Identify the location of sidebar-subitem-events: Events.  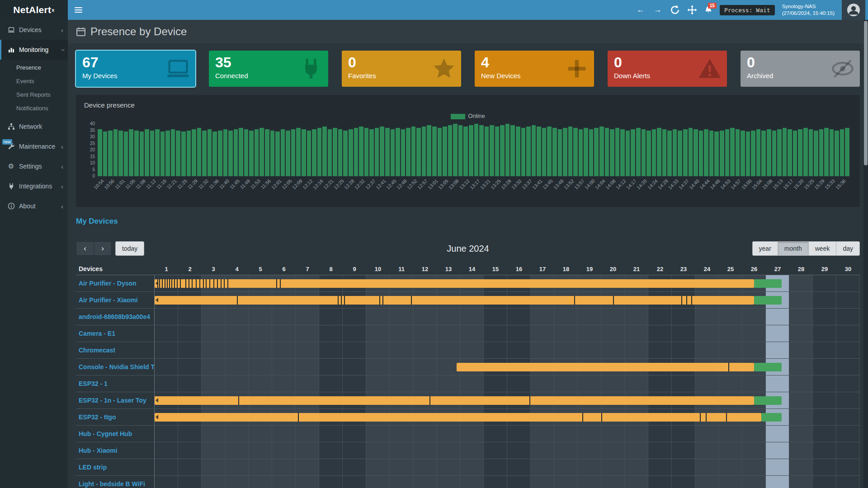
(34, 81).